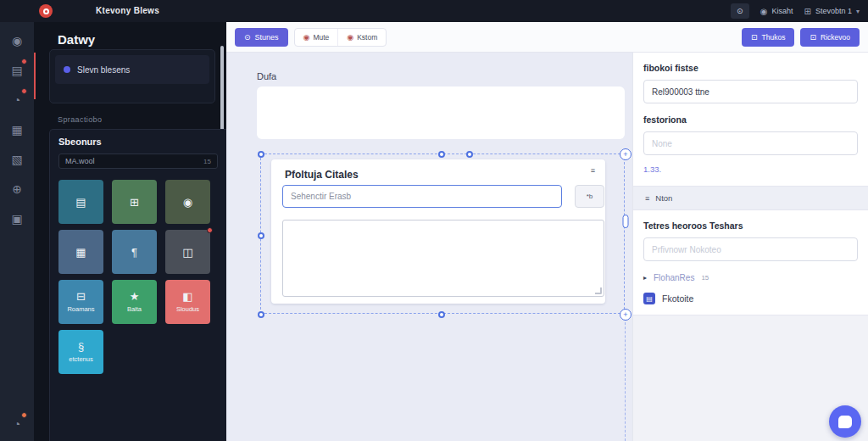 The height and width of the screenshot is (441, 868). What do you see at coordinates (137, 285) in the screenshot?
I see `elements-panel: Sbeonurs 15 ▤ ⊞ ◉ ▦ ¶ ◫ ⊟Roamans ★Baita …` at bounding box center [137, 285].